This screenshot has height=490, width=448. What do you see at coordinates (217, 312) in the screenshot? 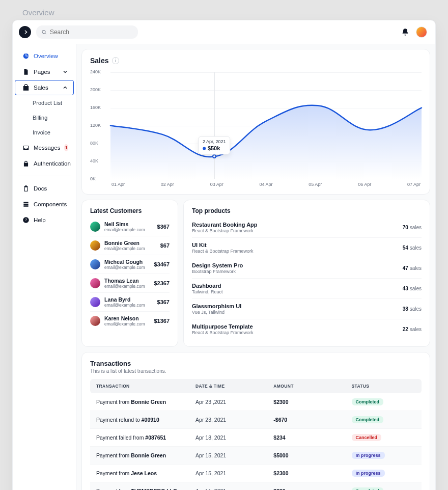
I see `product-subtitle: Vue Js, Tailwind` at bounding box center [217, 312].